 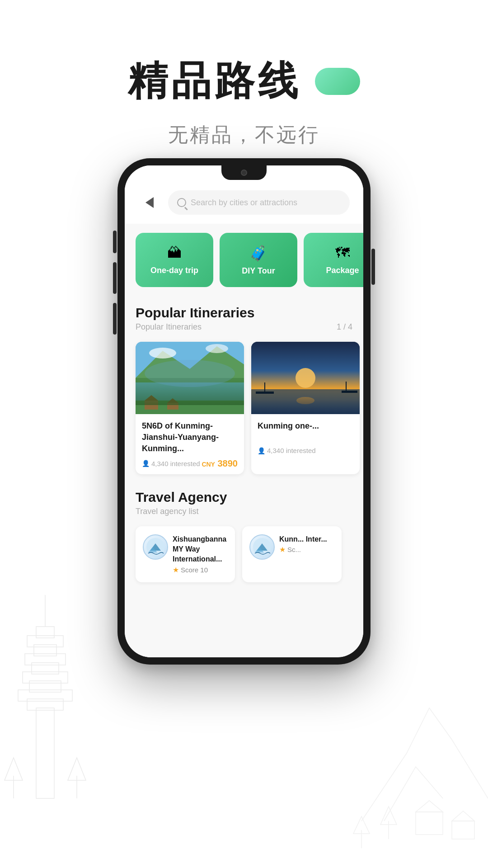 I want to click on travel-agency-title: Travel Agency, so click(x=244, y=497).